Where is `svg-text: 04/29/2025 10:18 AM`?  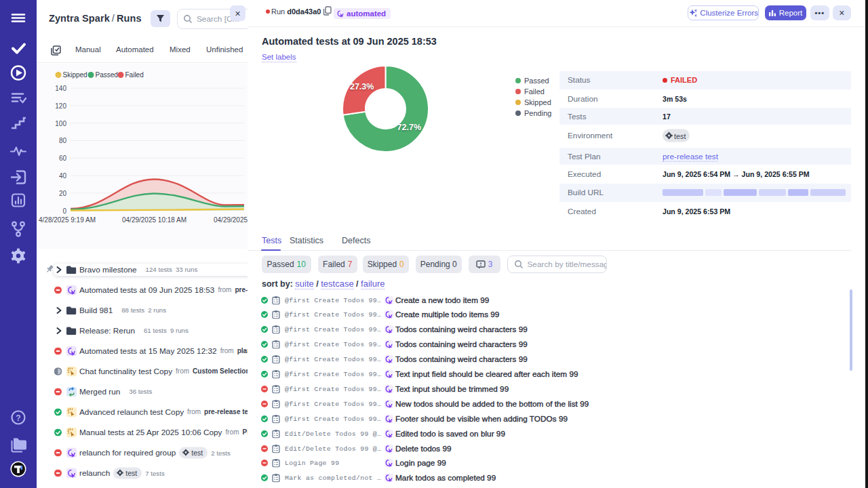
svg-text: 04/29/2025 10:18 AM is located at coordinates (155, 220).